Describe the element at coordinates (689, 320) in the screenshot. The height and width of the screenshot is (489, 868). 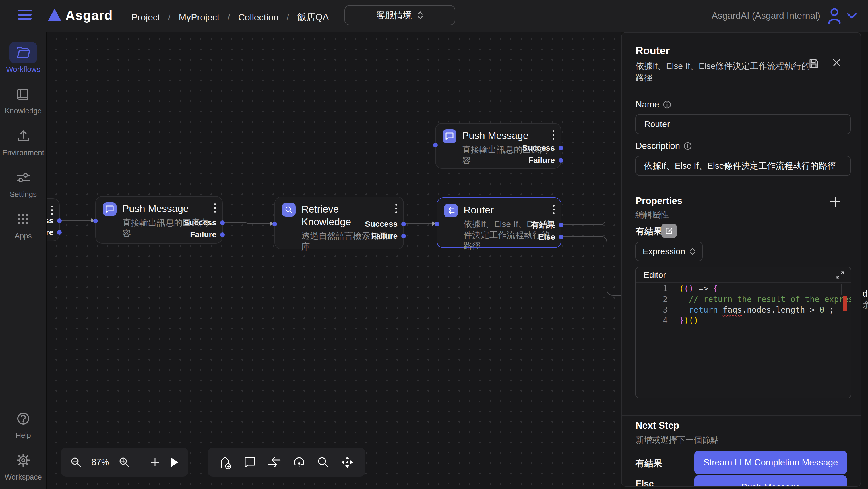
I see `code-line: })()` at that location.